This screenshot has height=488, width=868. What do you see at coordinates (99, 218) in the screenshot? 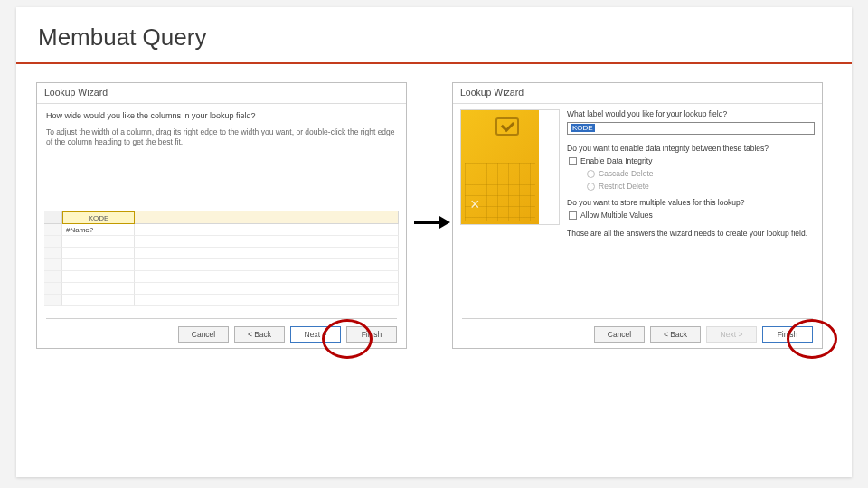
I see `column-header-kode: KODE` at bounding box center [99, 218].